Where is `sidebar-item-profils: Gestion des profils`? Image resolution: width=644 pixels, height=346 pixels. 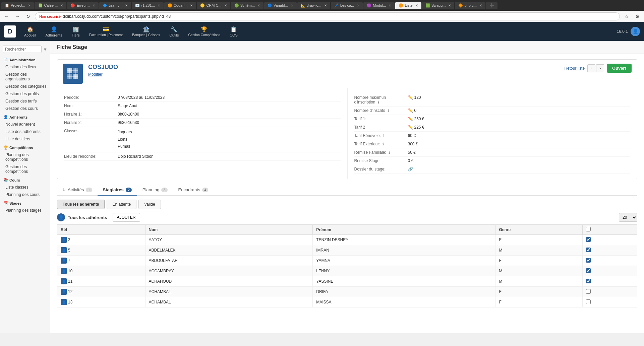 sidebar-item-profils: Gestion des profils is located at coordinates (25, 94).